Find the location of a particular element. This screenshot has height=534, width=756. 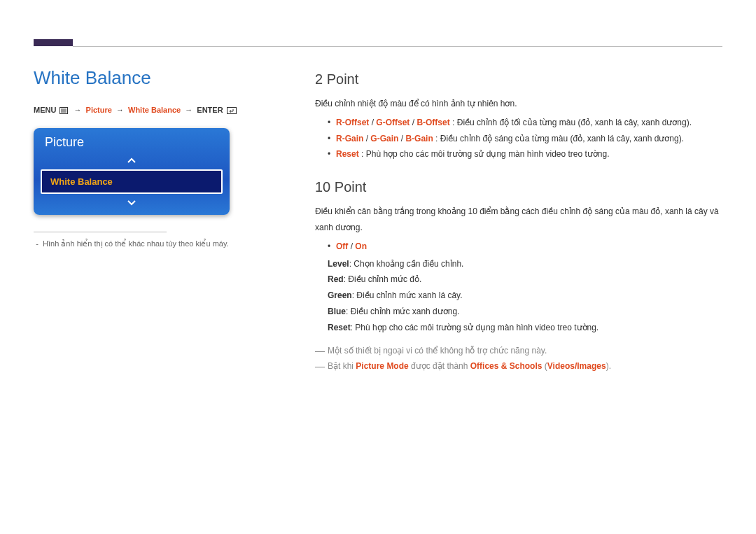

osd-scroll-down is located at coordinates (132, 203).